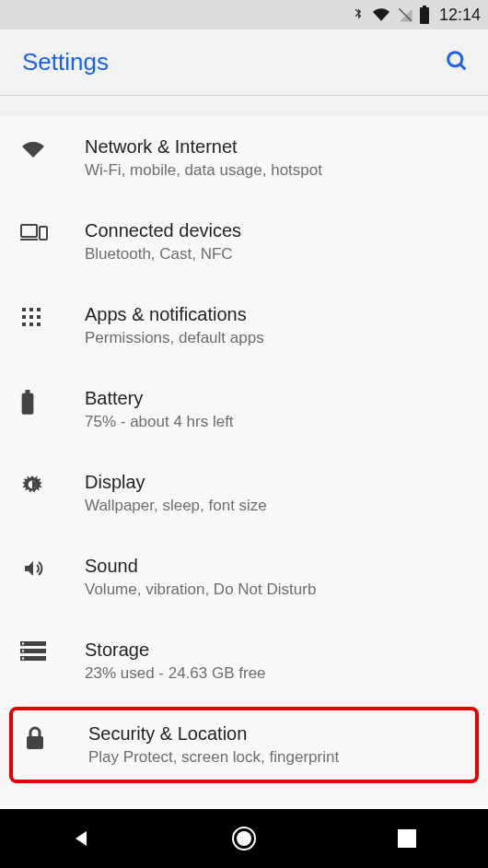  Describe the element at coordinates (277, 506) in the screenshot. I see `item-subtitle: Wallpaper, sleep, font size` at that location.